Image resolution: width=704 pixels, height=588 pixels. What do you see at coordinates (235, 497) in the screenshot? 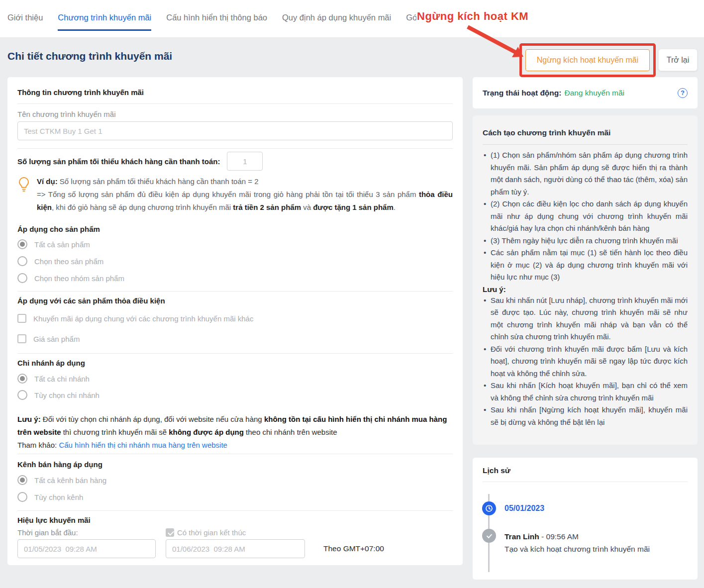
I see `radio-custom-channels: Tùy chọn kênh` at bounding box center [235, 497].